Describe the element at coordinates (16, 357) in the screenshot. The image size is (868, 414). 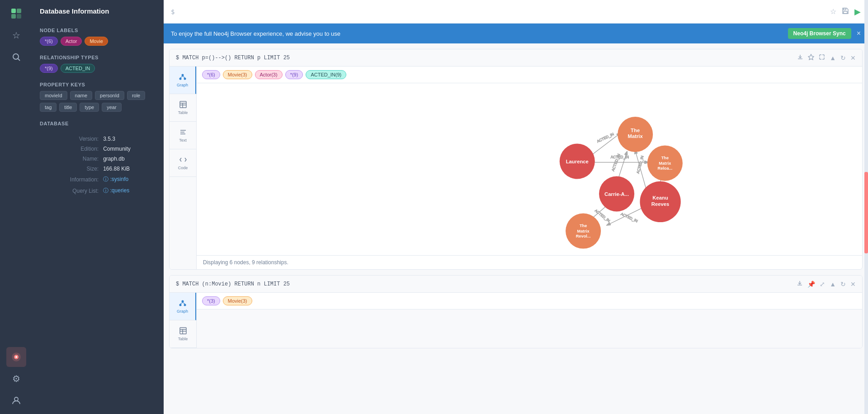
I see `alert-icon` at that location.